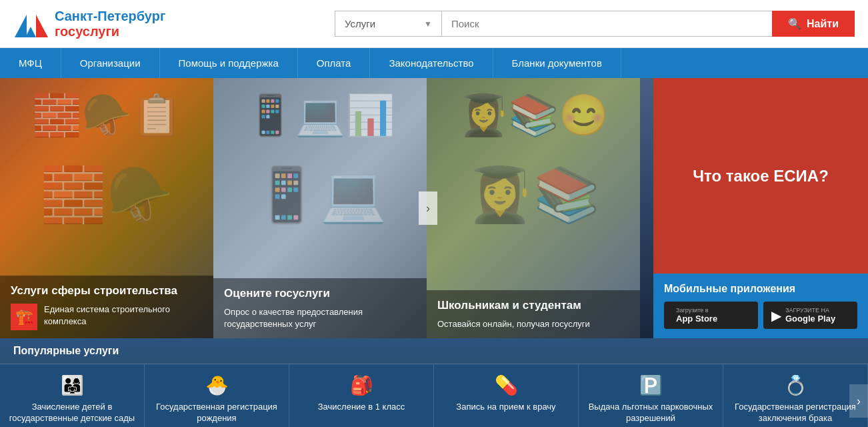 The height and width of the screenshot is (427, 868). I want to click on marriage-label: Государственная регистрация заключения б…, so click(795, 413).